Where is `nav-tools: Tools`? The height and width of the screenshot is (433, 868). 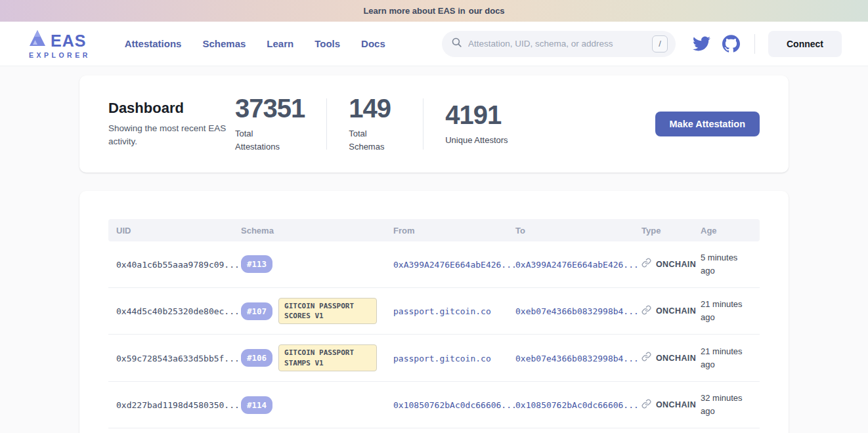
nav-tools: Tools is located at coordinates (327, 43).